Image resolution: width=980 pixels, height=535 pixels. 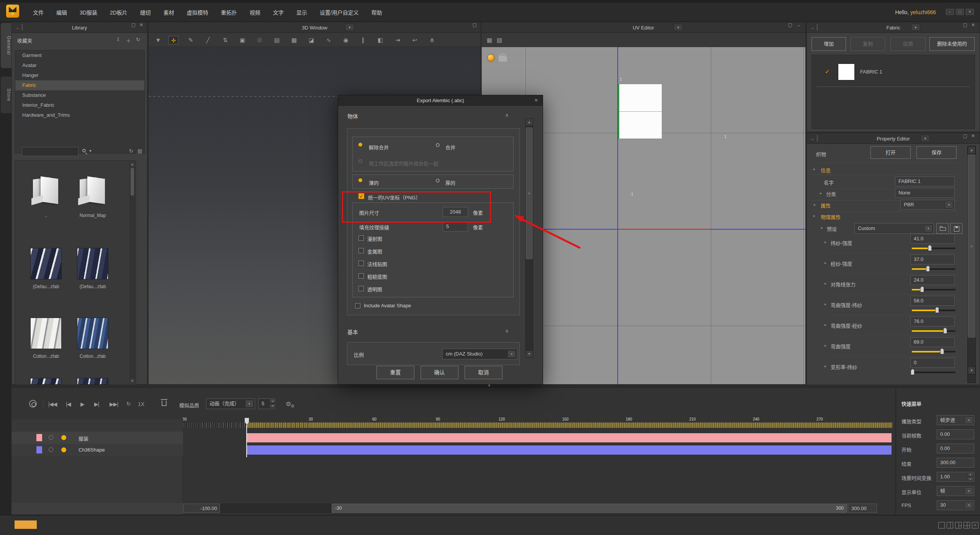 I want to click on checkbox-metalness-map, so click(x=361, y=251).